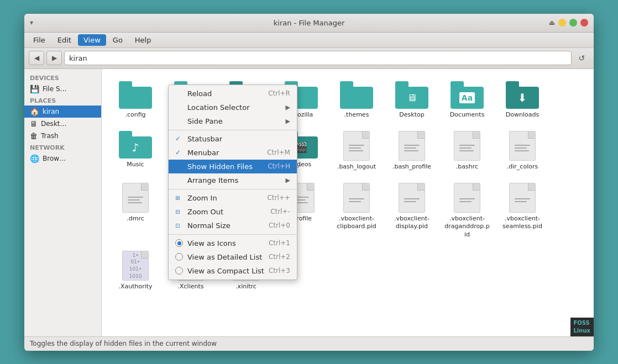 This screenshot has height=364, width=618. I want to click on reload-shortcut: Ctrl+R, so click(279, 93).